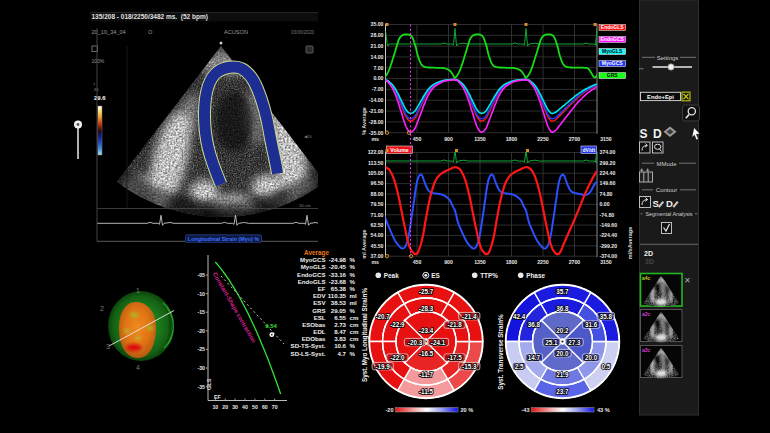  I want to click on svg-text: 40, so click(245, 407).